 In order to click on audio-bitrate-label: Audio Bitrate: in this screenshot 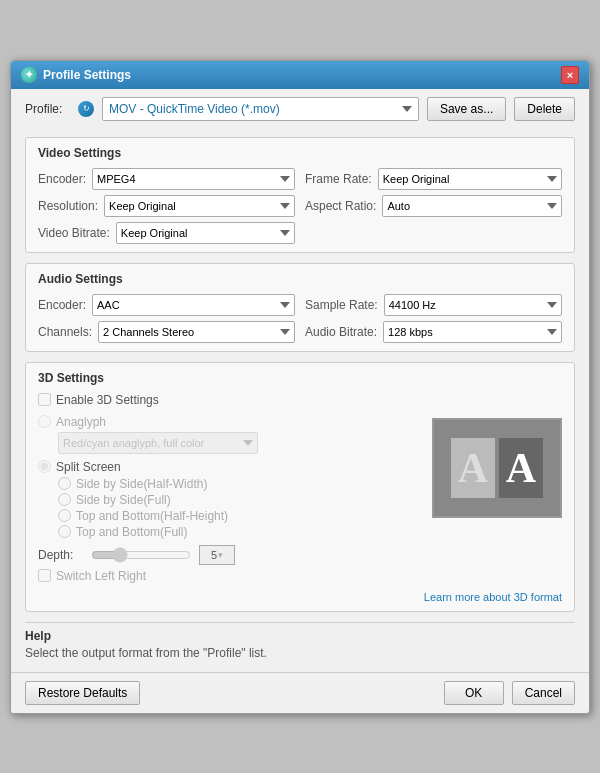, I will do `click(341, 332)`.